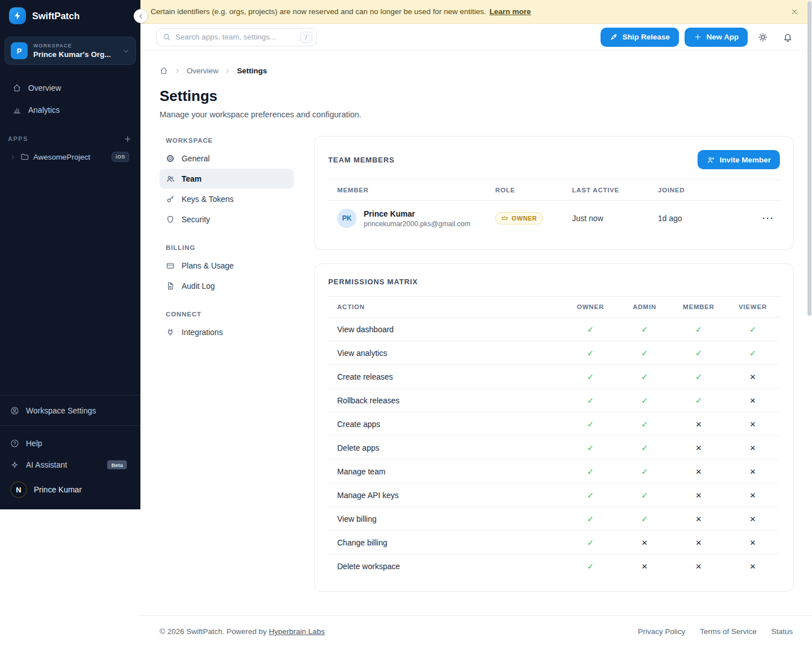 This screenshot has height=647, width=812. I want to click on permissions-title: PERMISSIONS MATRIX, so click(373, 282).